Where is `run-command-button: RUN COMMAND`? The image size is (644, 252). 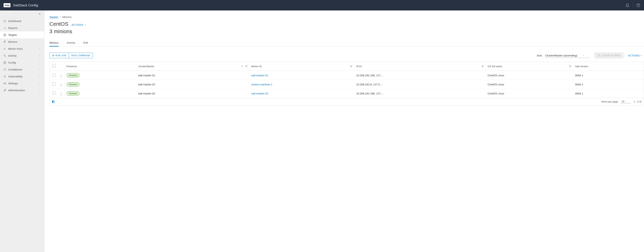
run-command-button: RUN COMMAND is located at coordinates (81, 55).